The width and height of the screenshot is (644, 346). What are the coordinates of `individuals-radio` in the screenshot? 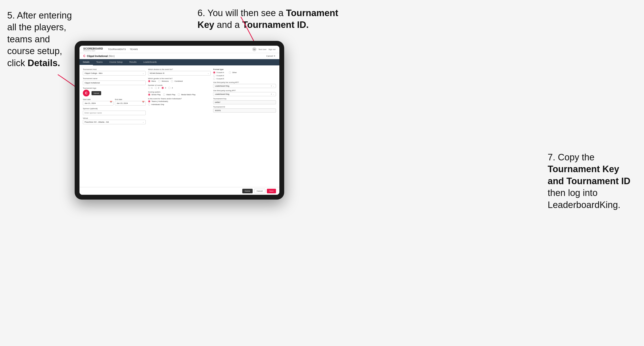 It's located at (149, 104).